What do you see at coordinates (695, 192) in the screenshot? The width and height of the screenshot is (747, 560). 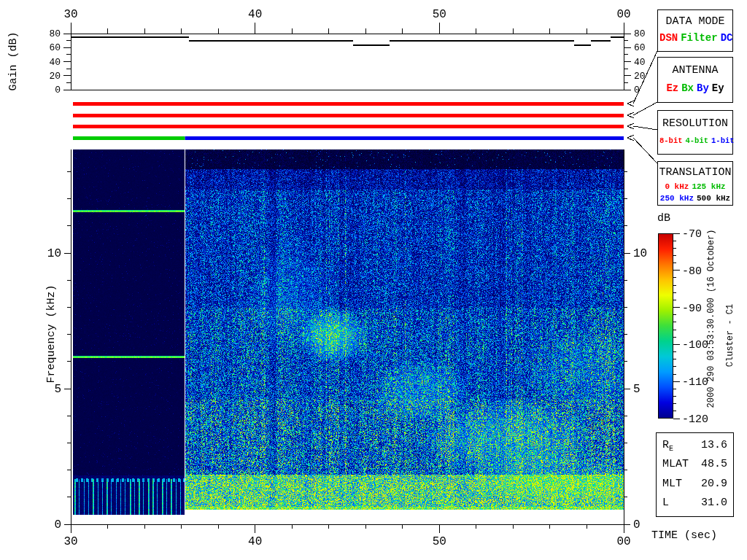 I see `translation-values: 0 kHz125 kHz250 kHz500 kHz` at bounding box center [695, 192].